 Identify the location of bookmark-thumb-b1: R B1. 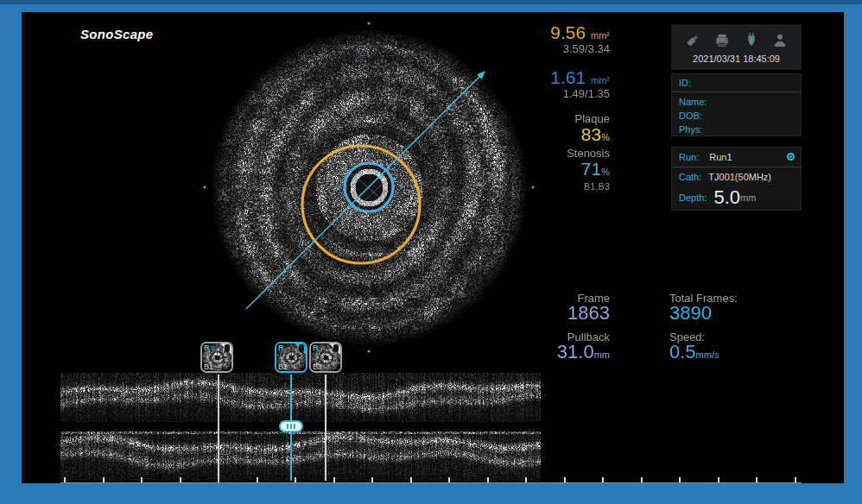
(217, 357).